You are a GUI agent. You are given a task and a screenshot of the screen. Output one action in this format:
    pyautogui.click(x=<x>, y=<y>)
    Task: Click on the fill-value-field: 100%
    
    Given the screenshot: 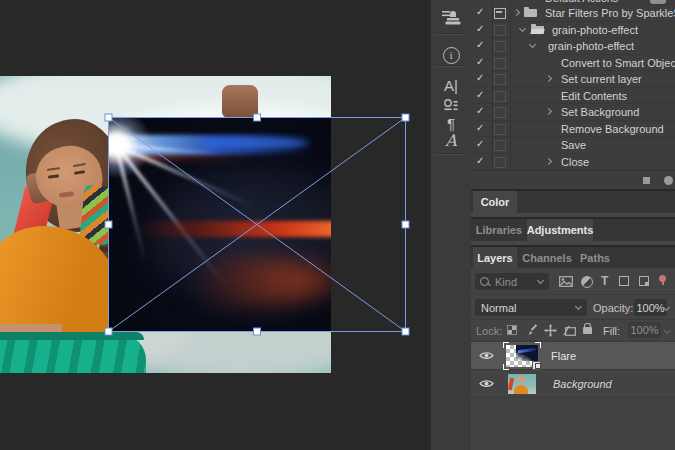 What is the action you would take?
    pyautogui.click(x=644, y=330)
    